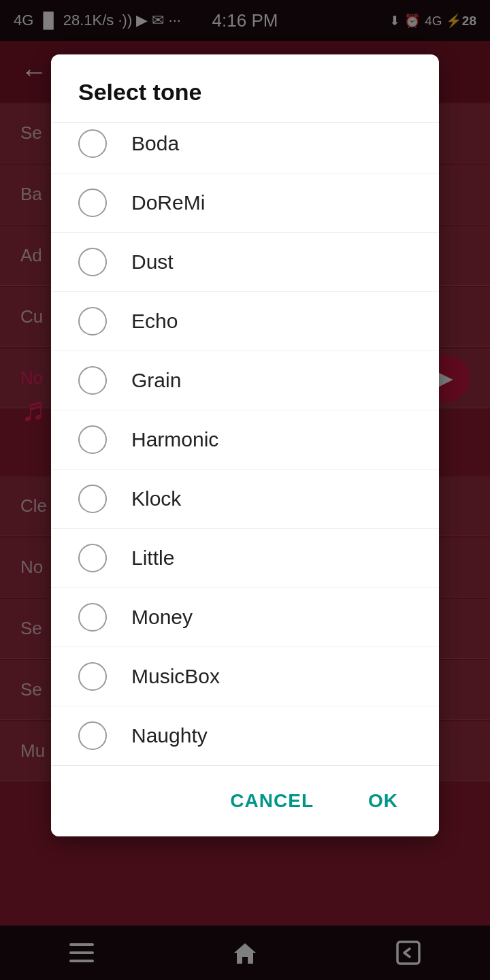 Image resolution: width=490 pixels, height=980 pixels. What do you see at coordinates (245, 88) in the screenshot?
I see `dialog-title: Select tone` at bounding box center [245, 88].